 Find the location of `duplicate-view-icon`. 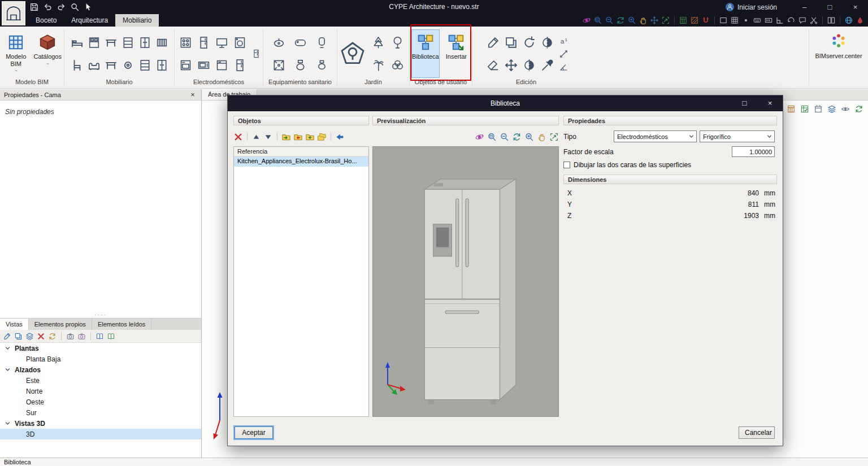

duplicate-view-icon is located at coordinates (18, 337).